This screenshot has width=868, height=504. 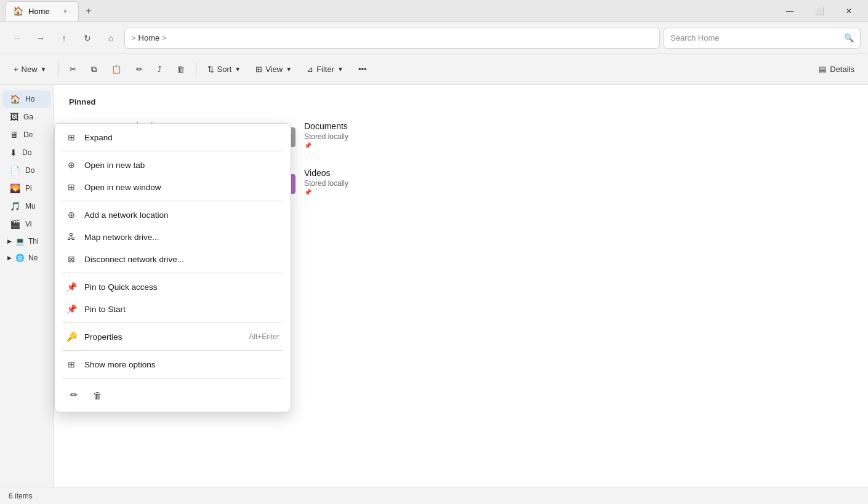 I want to click on back-button: ←, so click(x=17, y=38).